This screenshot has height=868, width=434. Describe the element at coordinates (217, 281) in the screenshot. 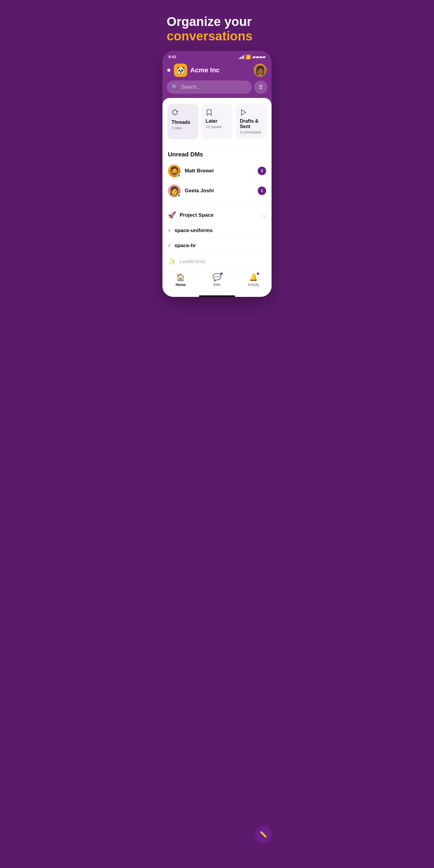

I see `bottom-nav: 🏠 Home 💬 DMs 🔔 Activity` at that location.